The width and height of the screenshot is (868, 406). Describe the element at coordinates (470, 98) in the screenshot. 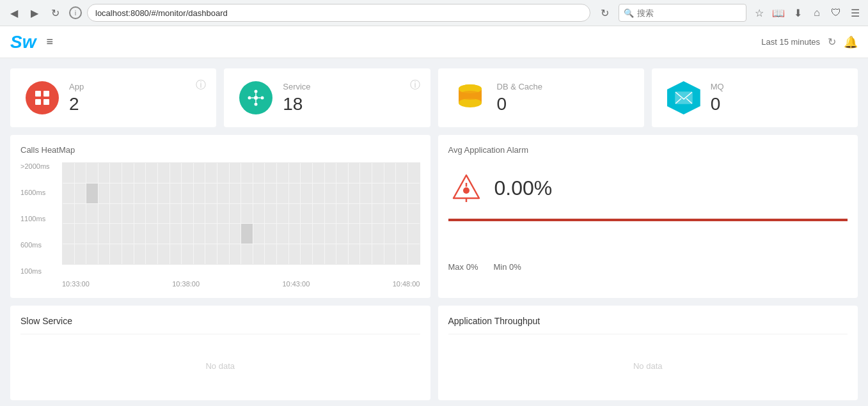

I see `db-svg` at that location.